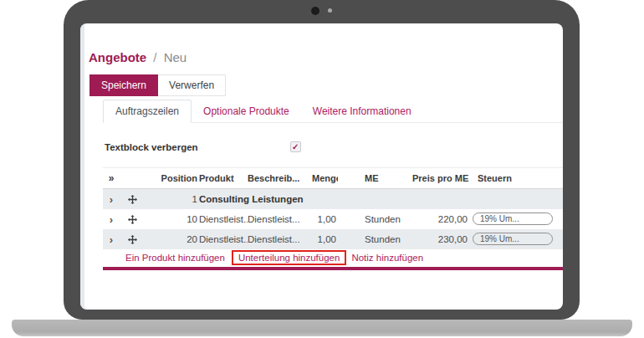 The width and height of the screenshot is (644, 338). Describe the element at coordinates (111, 178) in the screenshot. I see `expand-all-header: »` at that location.